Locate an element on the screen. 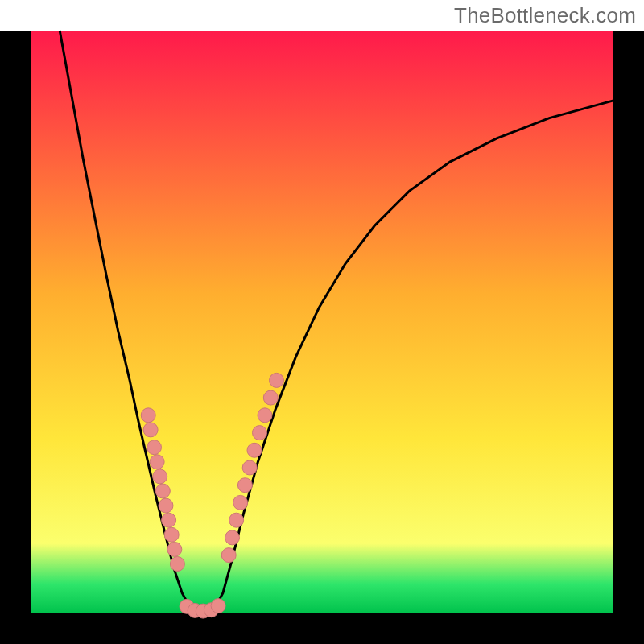 Image resolution: width=644 pixels, height=644 pixels. frame-right is located at coordinates (629, 337).